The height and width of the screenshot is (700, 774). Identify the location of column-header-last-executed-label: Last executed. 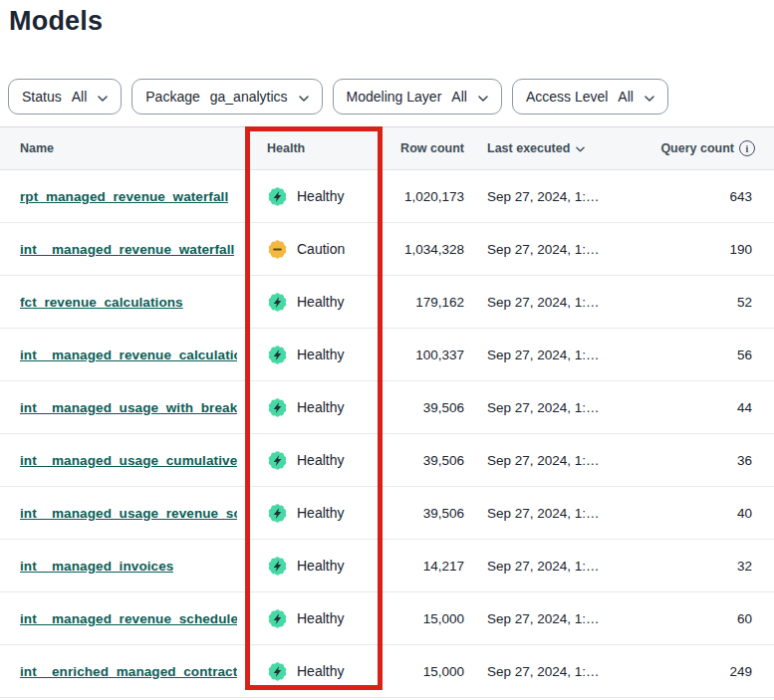
(528, 148).